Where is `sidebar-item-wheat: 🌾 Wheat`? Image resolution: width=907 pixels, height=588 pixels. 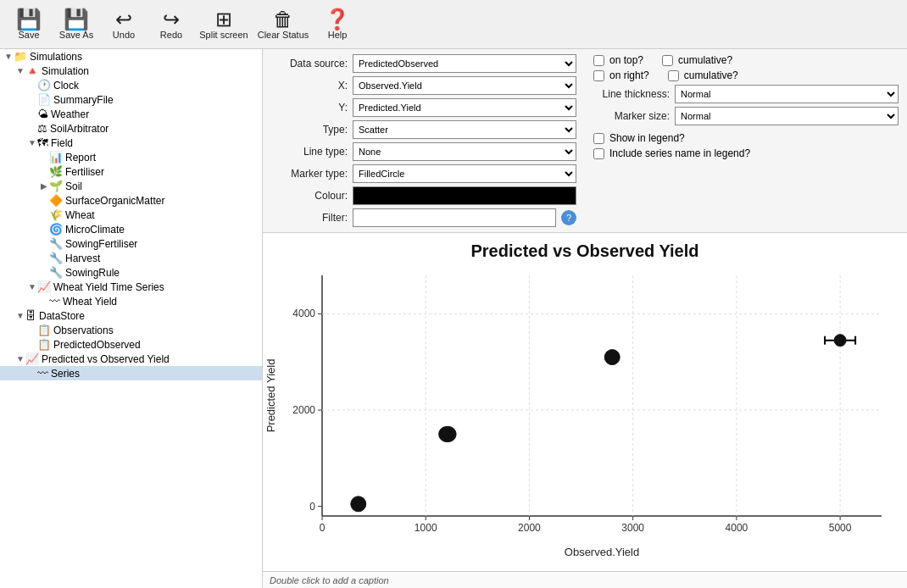 sidebar-item-wheat: 🌾 Wheat is located at coordinates (131, 215).